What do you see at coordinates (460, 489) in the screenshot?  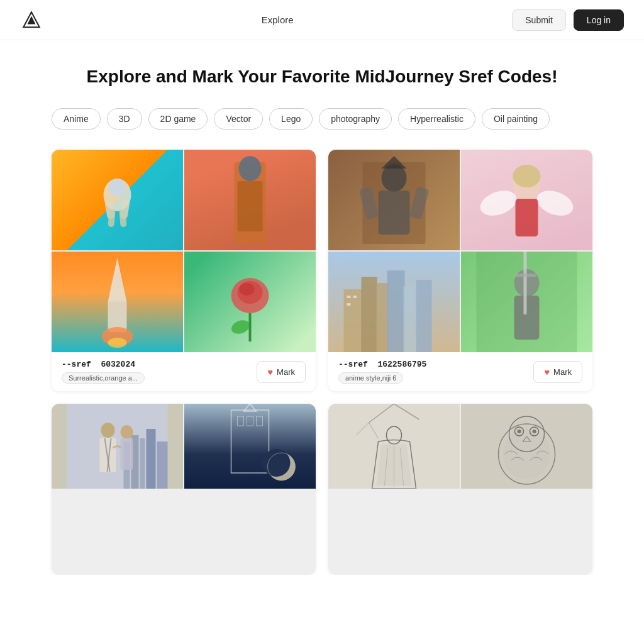 I see `card-images-sketch-figures` at bounding box center [460, 489].